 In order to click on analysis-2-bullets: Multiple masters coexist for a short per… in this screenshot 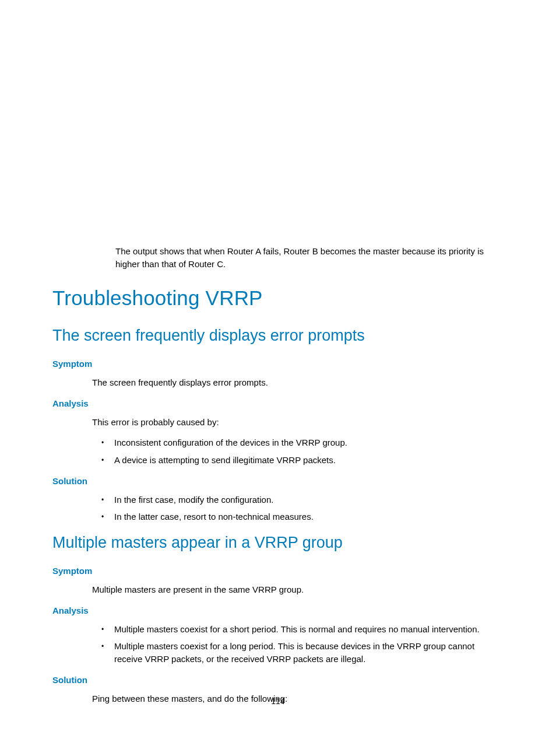, I will do `click(278, 644)`.